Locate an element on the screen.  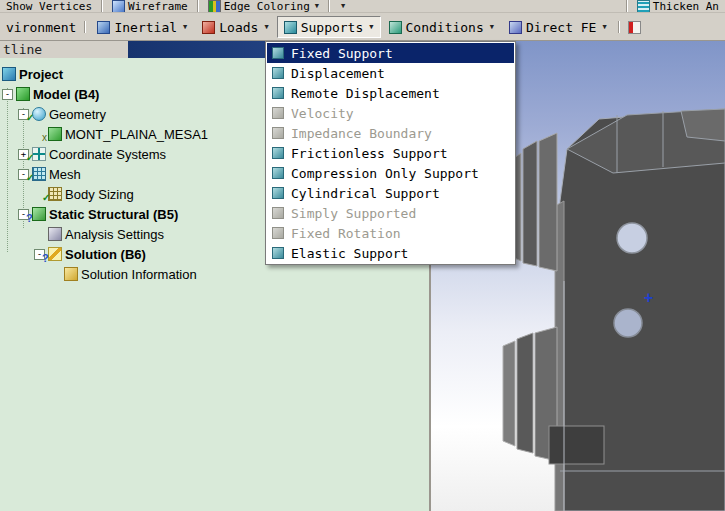
menu-item-label: Compression Only Support is located at coordinates (385, 174).